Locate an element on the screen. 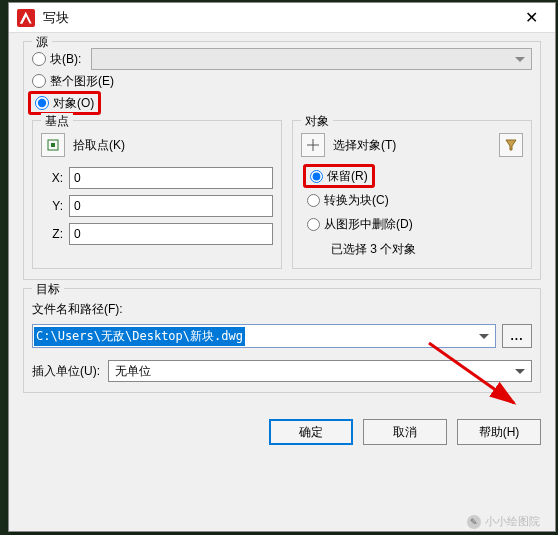 Image resolution: width=558 pixels, height=535 pixels. help-label: 帮助(H) is located at coordinates (500, 432).